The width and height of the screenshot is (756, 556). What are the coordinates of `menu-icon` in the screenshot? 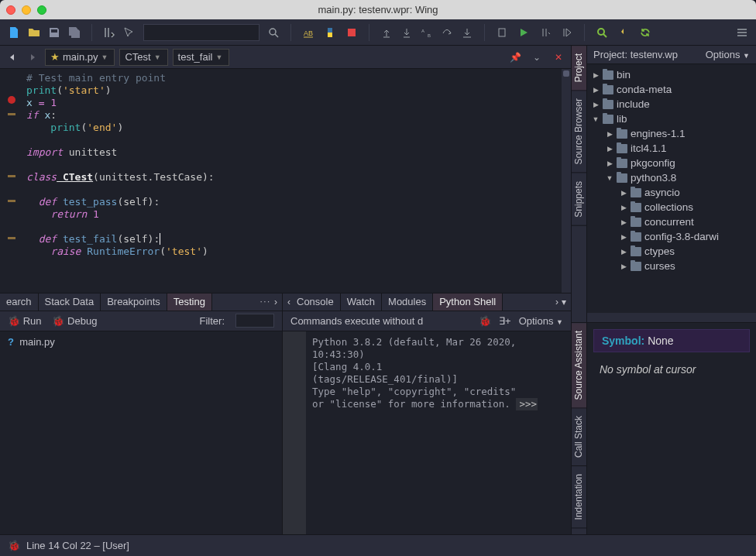 It's located at (742, 33).